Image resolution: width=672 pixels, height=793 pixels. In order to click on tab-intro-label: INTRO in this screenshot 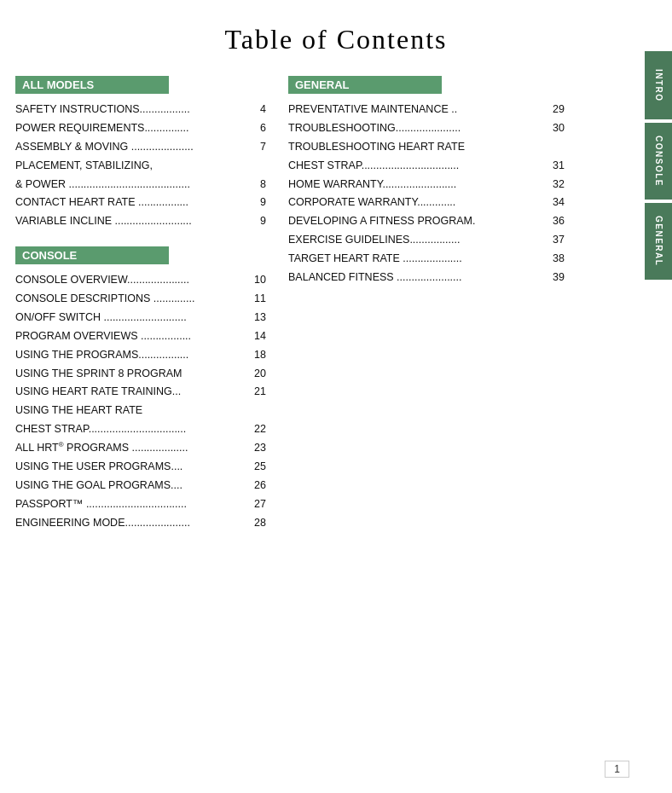, I will do `click(658, 85)`.